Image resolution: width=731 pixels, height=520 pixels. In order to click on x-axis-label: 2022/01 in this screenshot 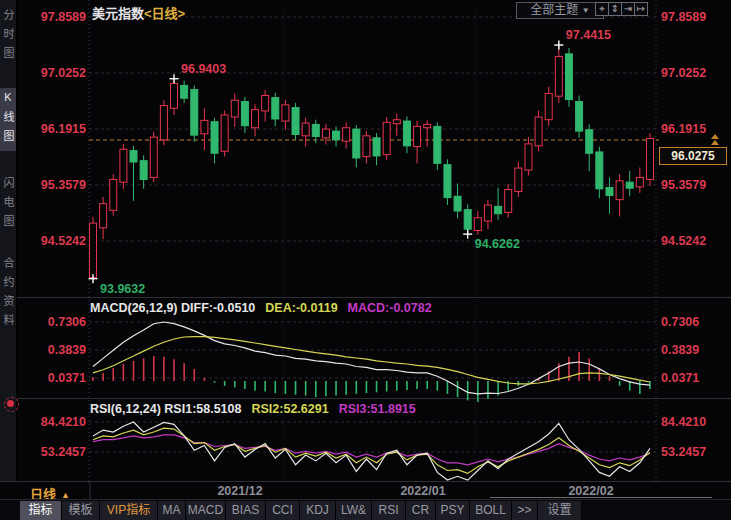, I will do `click(423, 491)`.